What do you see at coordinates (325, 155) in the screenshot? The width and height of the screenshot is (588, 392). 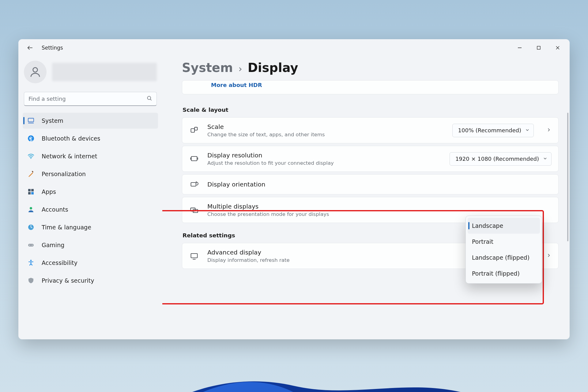 I see `row-title: Display resolution` at bounding box center [325, 155].